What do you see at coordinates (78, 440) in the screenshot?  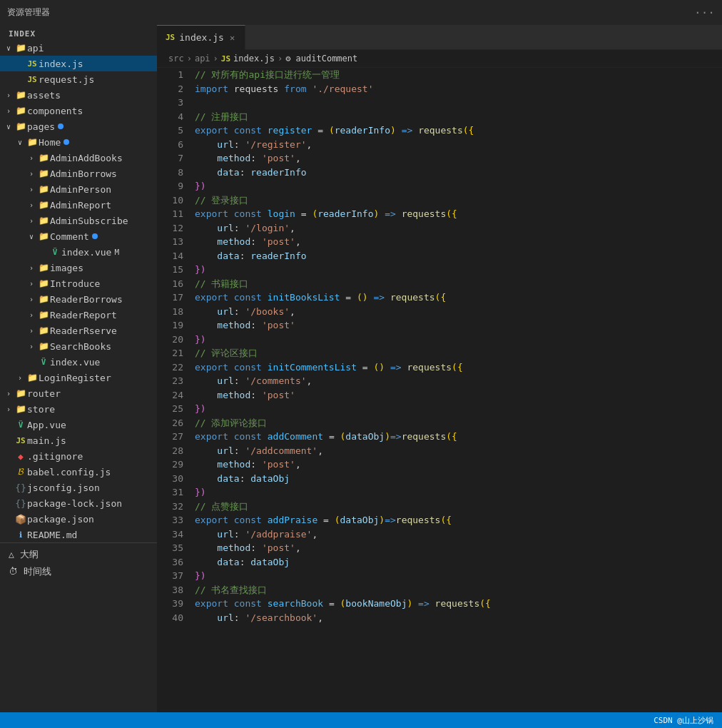 I see `sidebar-item-main-js: JS main.js` at bounding box center [78, 440].